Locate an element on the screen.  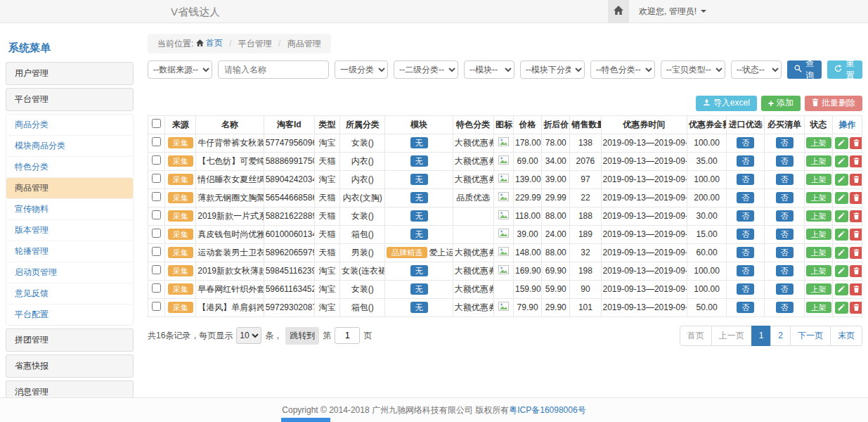
home-button is located at coordinates (618, 11).